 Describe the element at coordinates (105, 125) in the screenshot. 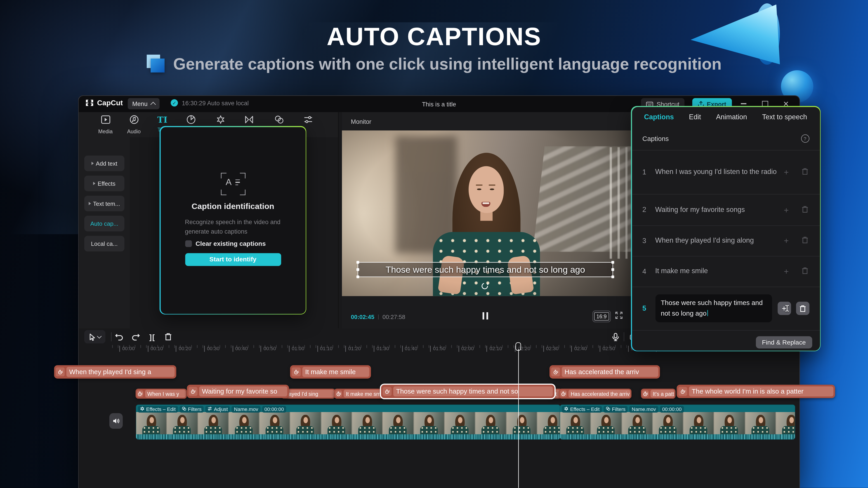

I see `media-tool: Media` at that location.